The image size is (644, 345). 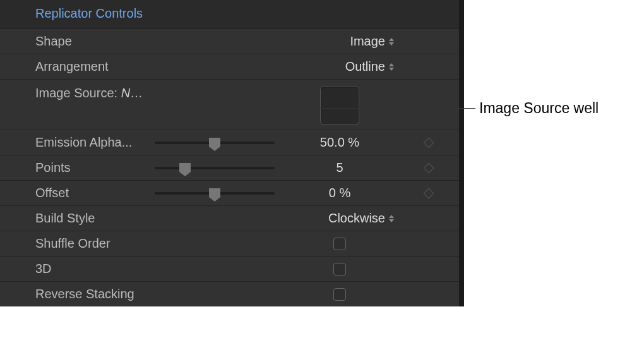 What do you see at coordinates (340, 294) in the screenshot?
I see `checkbox-reverse-stacking` at bounding box center [340, 294].